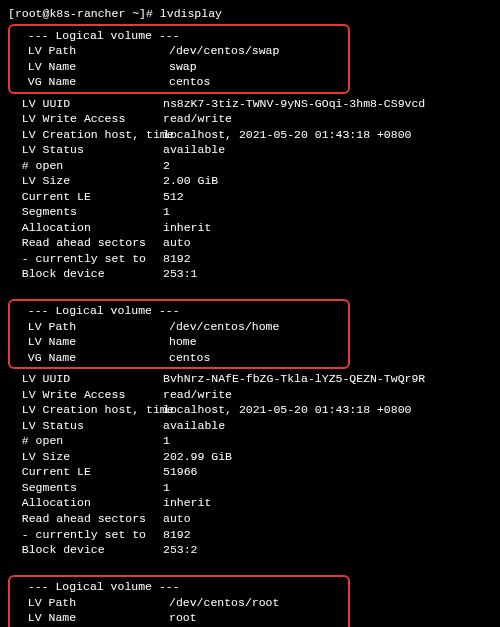  I want to click on lv-size-row: LV Size202.99 GiB, so click(250, 457).